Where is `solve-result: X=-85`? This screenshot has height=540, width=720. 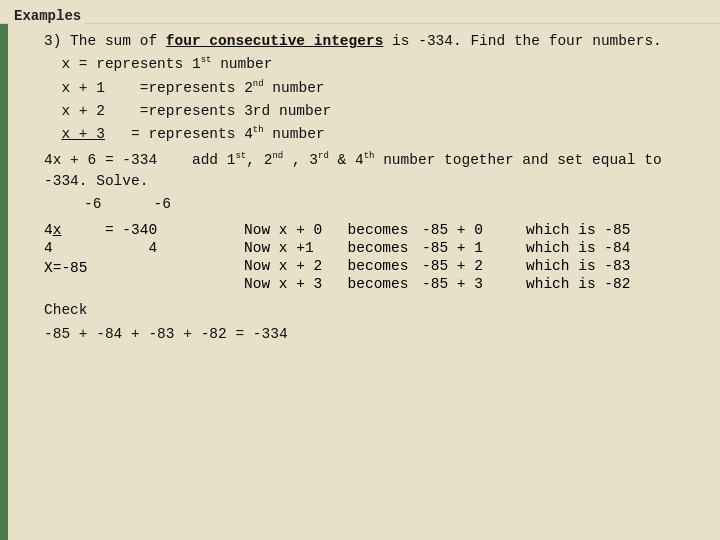
solve-result: X=-85 is located at coordinates (66, 268).